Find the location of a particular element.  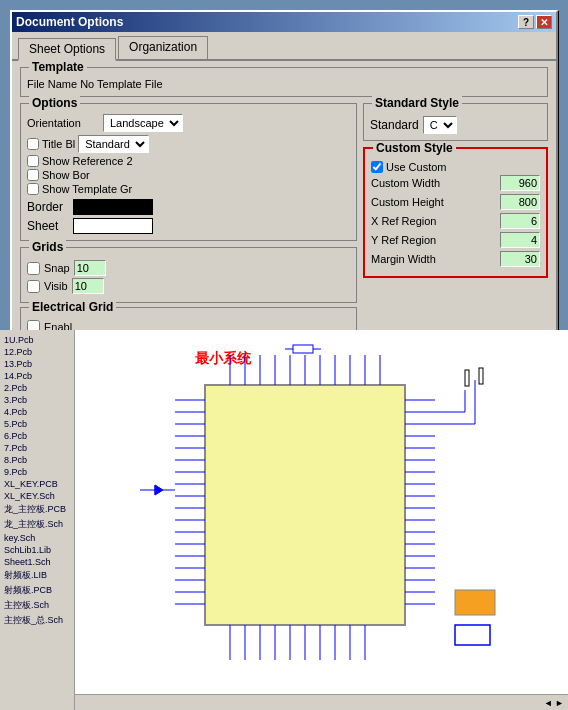

use-custom-row: Use Custom is located at coordinates (456, 167).